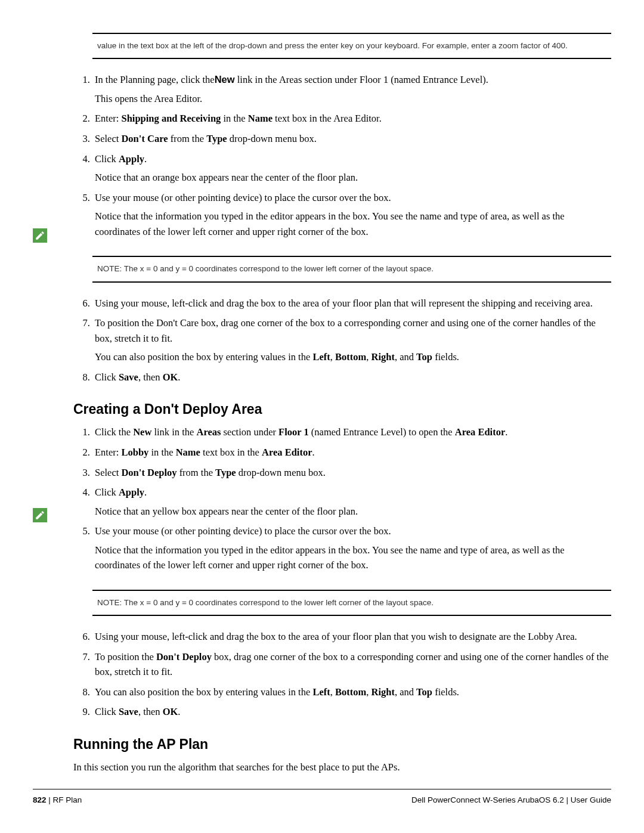 The image size is (644, 833). What do you see at coordinates (352, 46) in the screenshot?
I see `note-box-zoom: value in the text box at the left of the…` at bounding box center [352, 46].